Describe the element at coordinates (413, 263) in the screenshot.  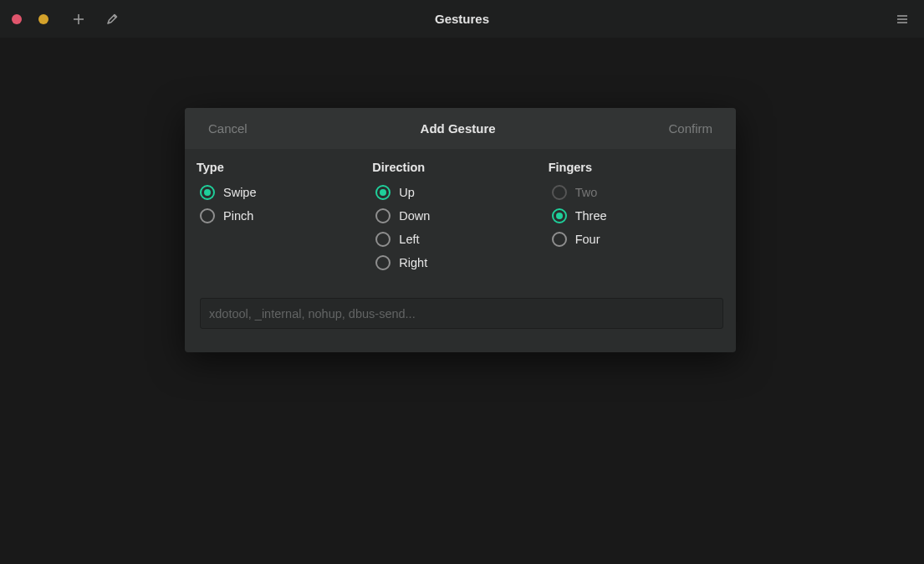
I see `radio-label: Right` at that location.